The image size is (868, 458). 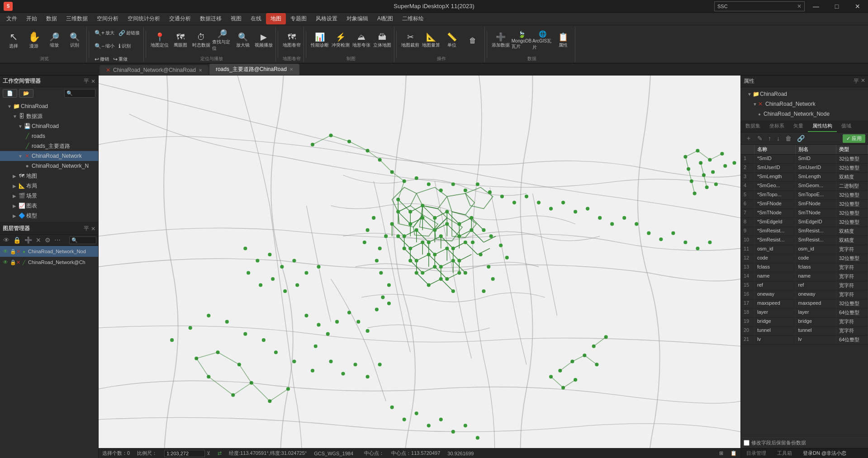 What do you see at coordinates (563, 41) in the screenshot?
I see `attr-button: 📋 属性` at bounding box center [563, 41].